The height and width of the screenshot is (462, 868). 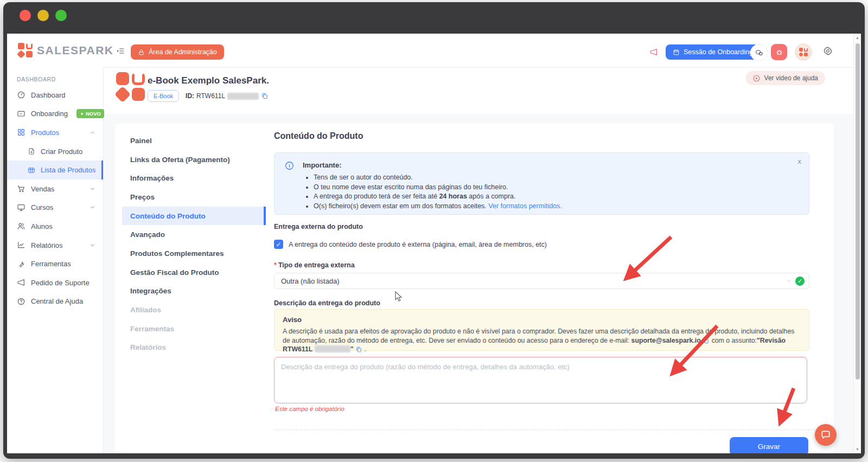 I want to click on sidebar-item-pedido-de-suporte: Pedido de Suporte, so click(x=55, y=283).